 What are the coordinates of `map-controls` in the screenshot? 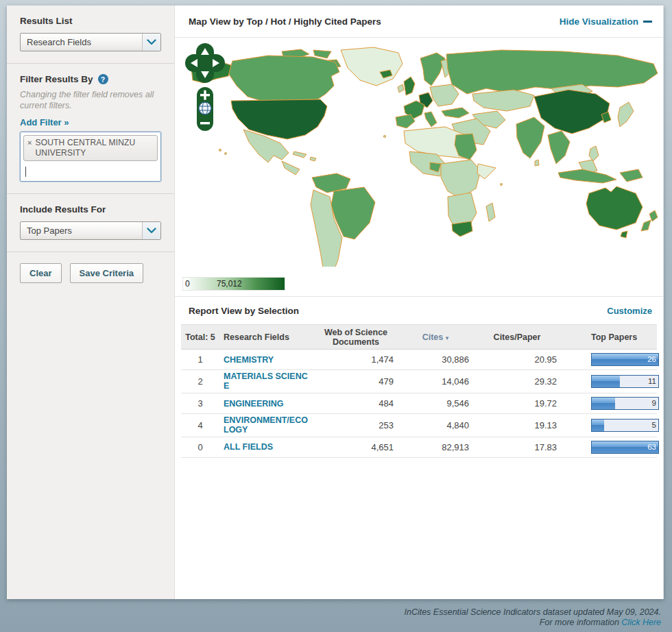 It's located at (205, 88).